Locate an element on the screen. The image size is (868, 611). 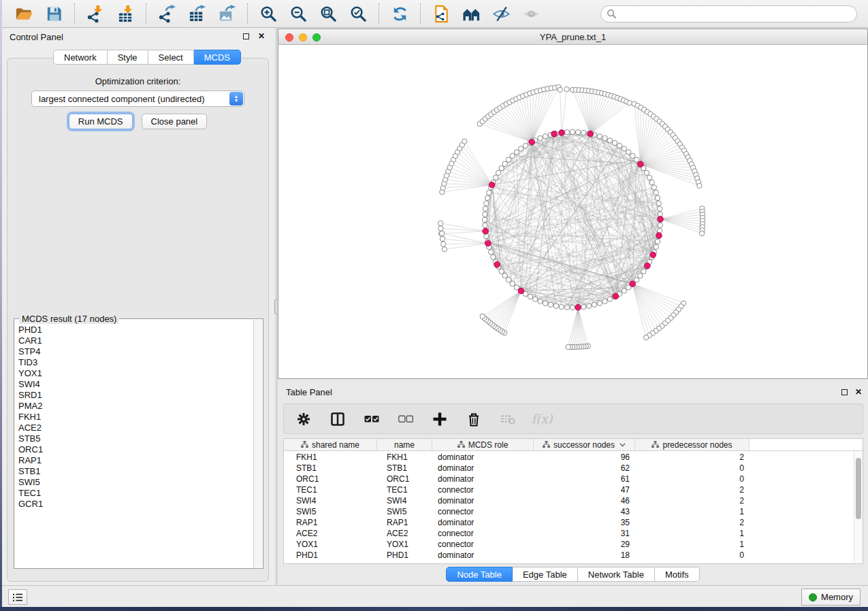
mcds-result-item: FKH1 is located at coordinates (136, 417).